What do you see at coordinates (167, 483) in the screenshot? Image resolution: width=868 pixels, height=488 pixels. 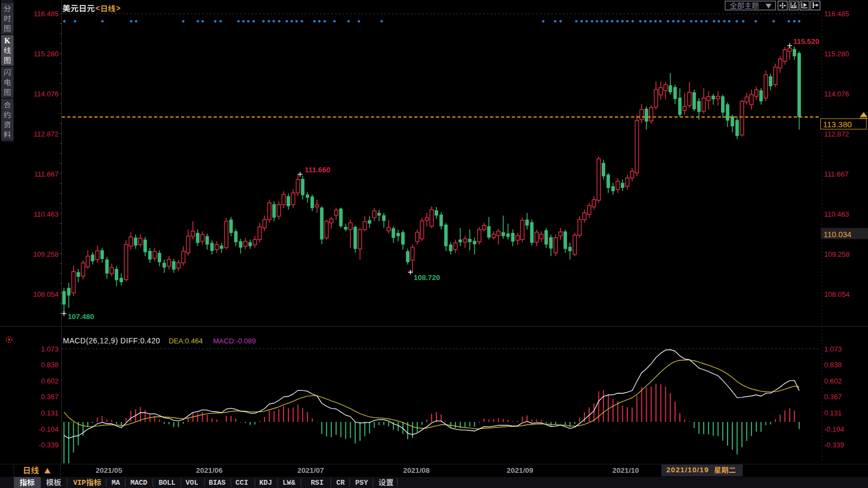 I see `svg-text: BOLL` at bounding box center [167, 483].